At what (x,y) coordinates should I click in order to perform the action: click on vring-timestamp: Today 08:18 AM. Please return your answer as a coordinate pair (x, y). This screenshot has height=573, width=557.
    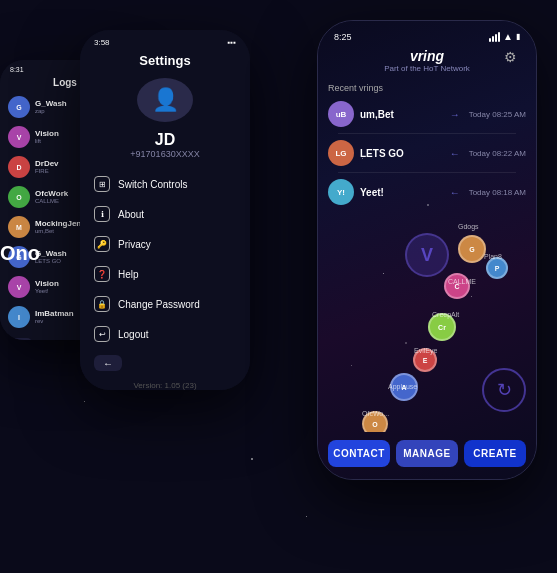
    Looking at the image, I should click on (498, 192).